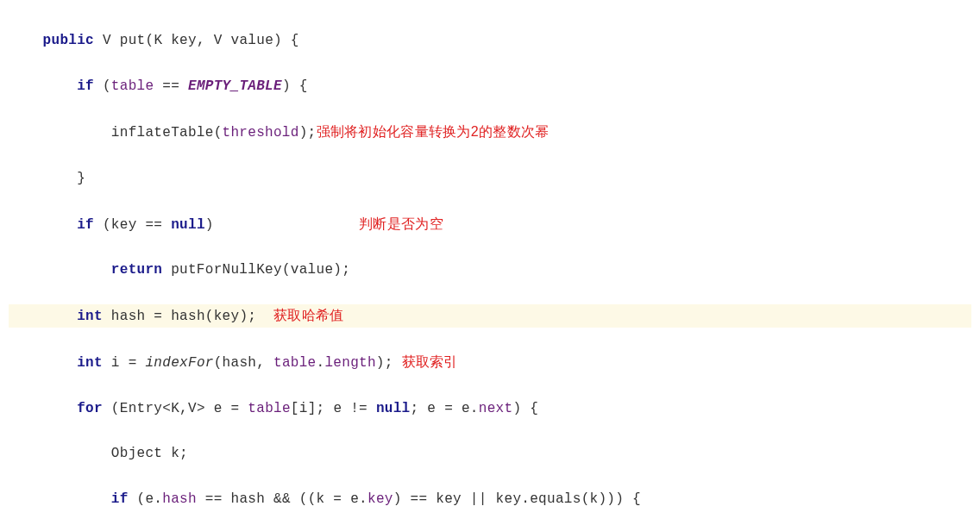 The width and height of the screenshot is (980, 525). What do you see at coordinates (490, 316) in the screenshot?
I see `code-line-highlighted: int hash = hash(key); 获取哈希值` at bounding box center [490, 316].